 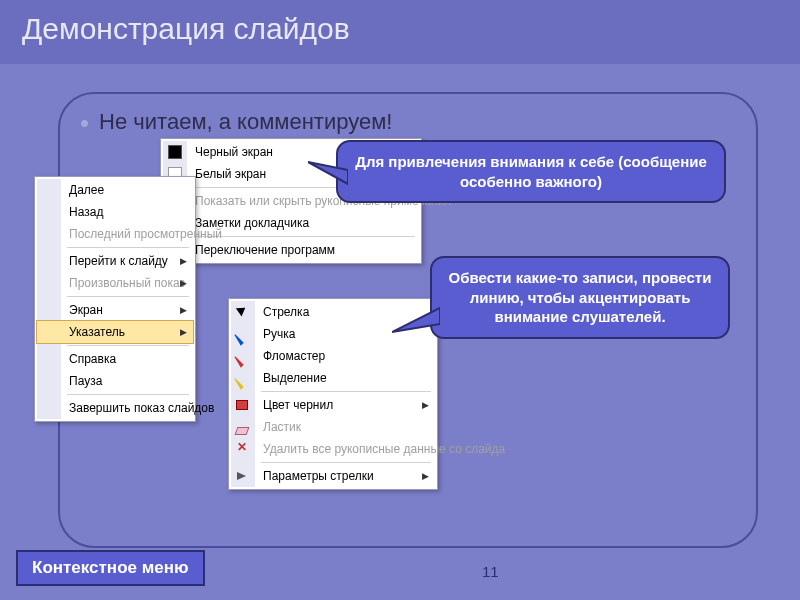 I want to click on menu-last-viewed: Последний просмотренный, so click(x=115, y=234).